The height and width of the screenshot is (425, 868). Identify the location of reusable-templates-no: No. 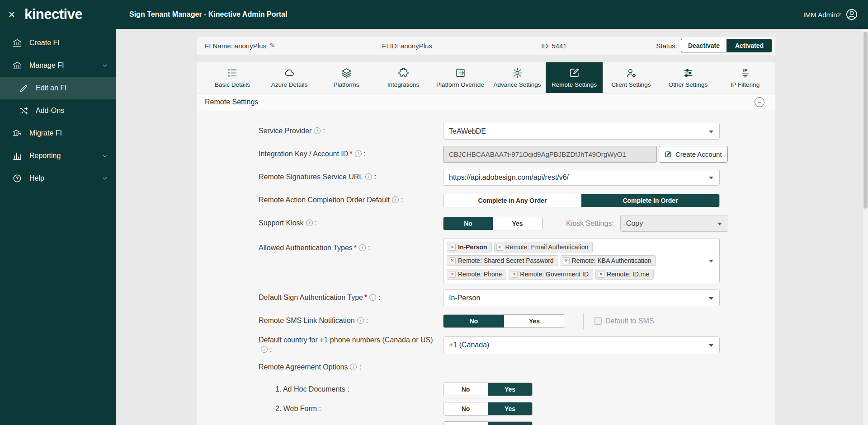
(466, 424).